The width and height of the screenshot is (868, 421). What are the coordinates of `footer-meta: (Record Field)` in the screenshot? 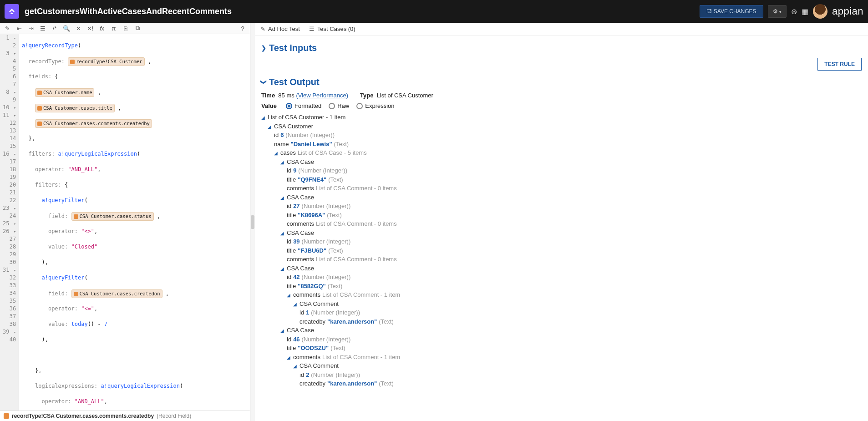 It's located at (174, 416).